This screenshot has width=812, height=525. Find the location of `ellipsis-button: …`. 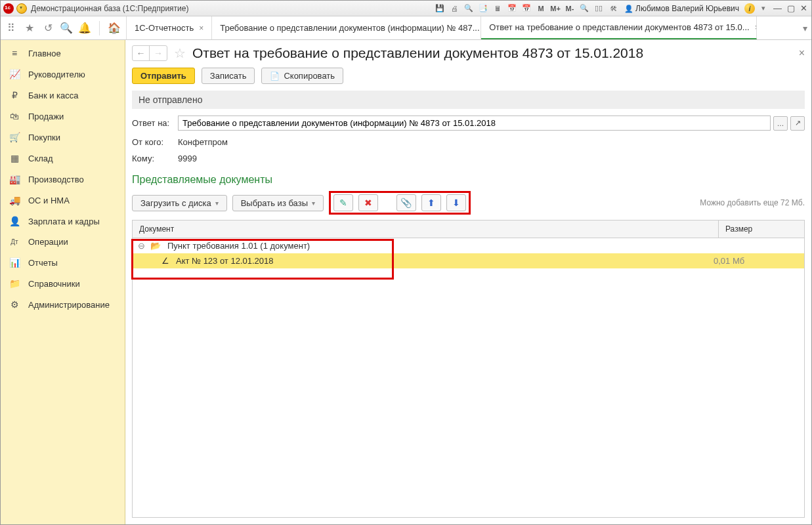

ellipsis-button: … is located at coordinates (780, 123).